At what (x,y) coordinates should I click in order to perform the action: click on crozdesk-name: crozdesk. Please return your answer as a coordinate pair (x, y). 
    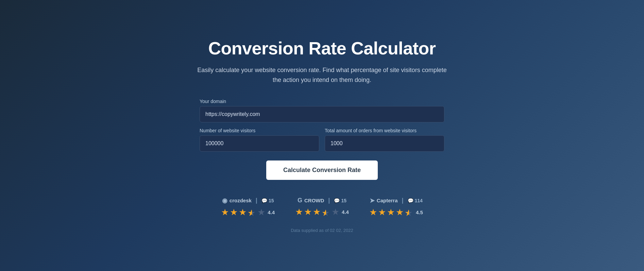
    Looking at the image, I should click on (241, 201).